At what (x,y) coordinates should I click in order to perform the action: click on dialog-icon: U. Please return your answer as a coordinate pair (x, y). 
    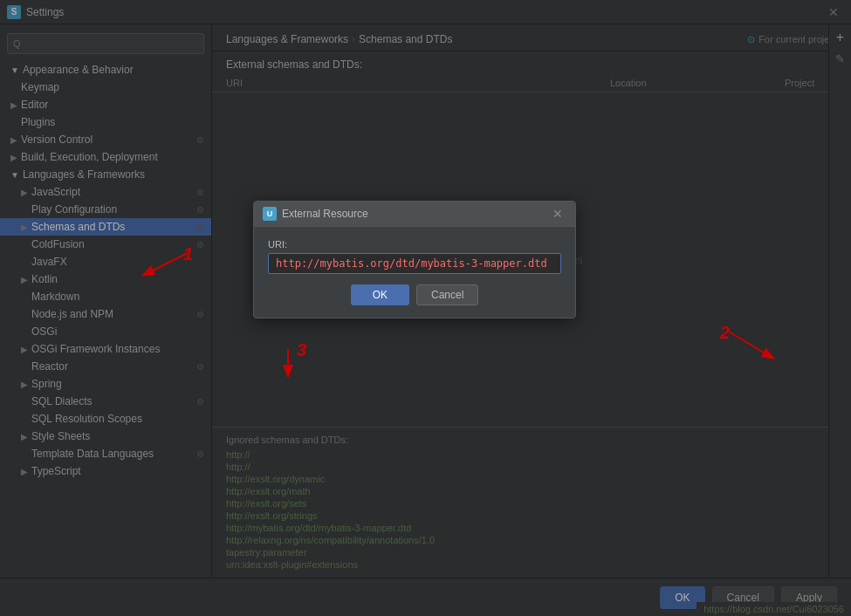
    Looking at the image, I should click on (270, 214).